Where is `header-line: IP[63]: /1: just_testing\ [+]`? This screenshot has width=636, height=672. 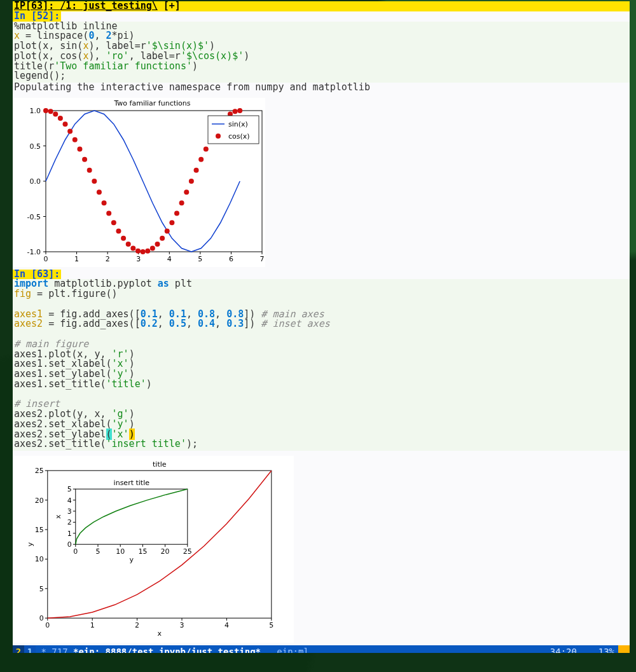
header-line: IP[63]: /1: just_testing\ [+] is located at coordinates (321, 6).